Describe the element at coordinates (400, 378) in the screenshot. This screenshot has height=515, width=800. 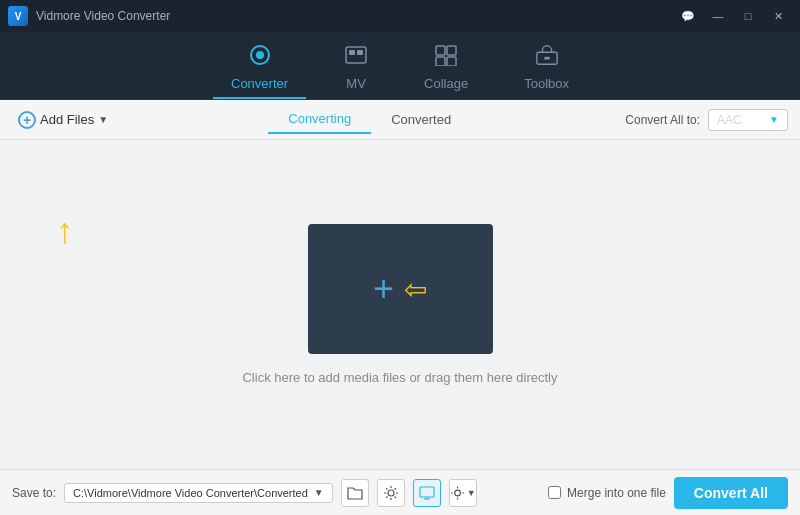
I see `drop-hint: Click here to add media files or drag th…` at that location.